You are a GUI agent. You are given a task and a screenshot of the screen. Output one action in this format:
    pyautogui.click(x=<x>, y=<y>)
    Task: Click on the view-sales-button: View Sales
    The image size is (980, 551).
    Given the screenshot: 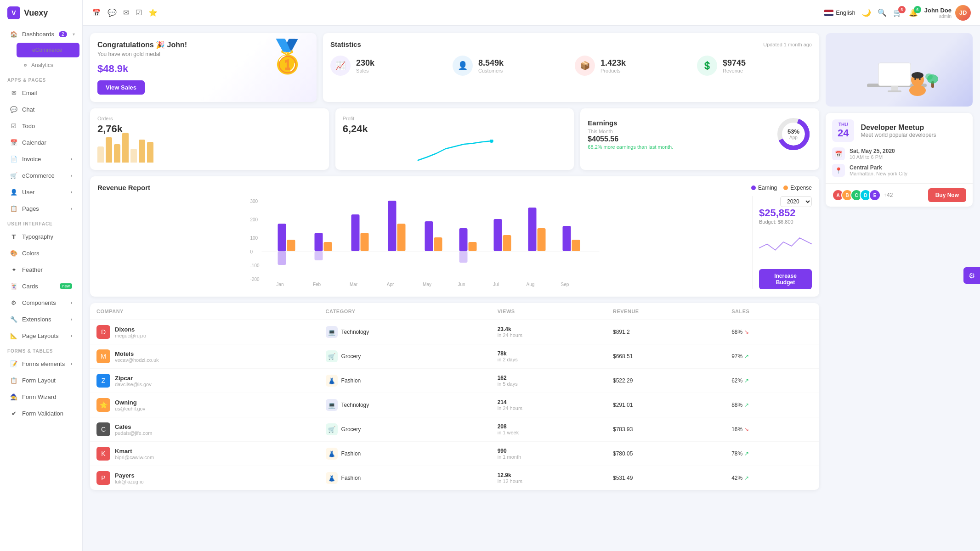 What is the action you would take?
    pyautogui.click(x=121, y=87)
    